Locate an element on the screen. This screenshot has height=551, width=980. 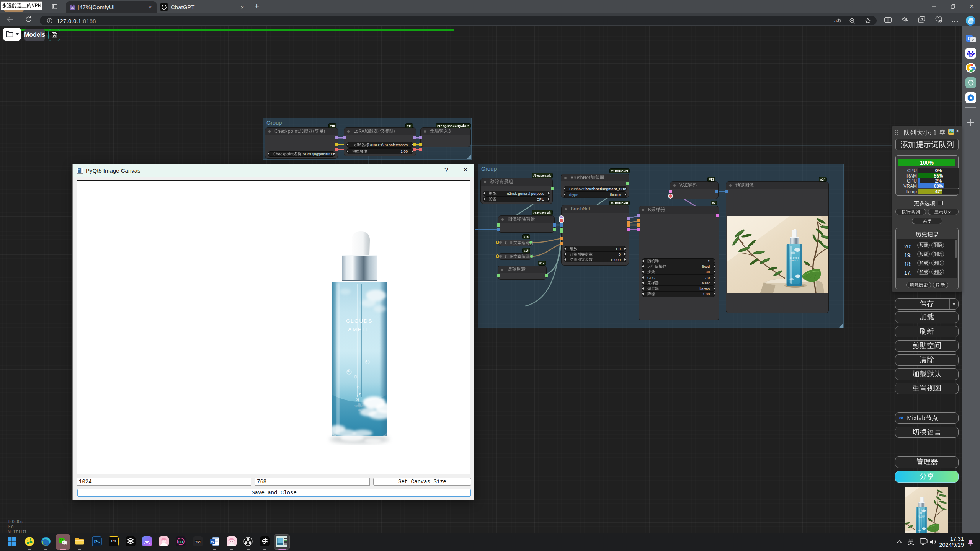
svg-text: W&H is located at coordinates (198, 542).